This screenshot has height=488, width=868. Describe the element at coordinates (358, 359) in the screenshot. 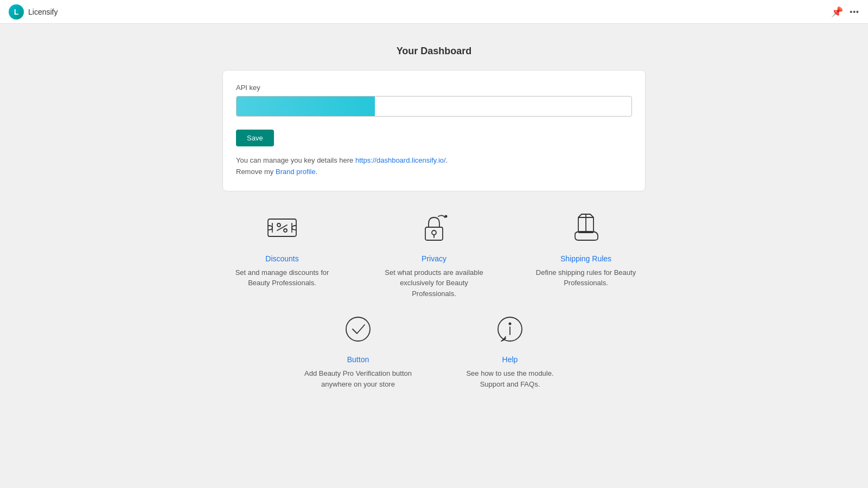

I see `button-link: Button` at that location.